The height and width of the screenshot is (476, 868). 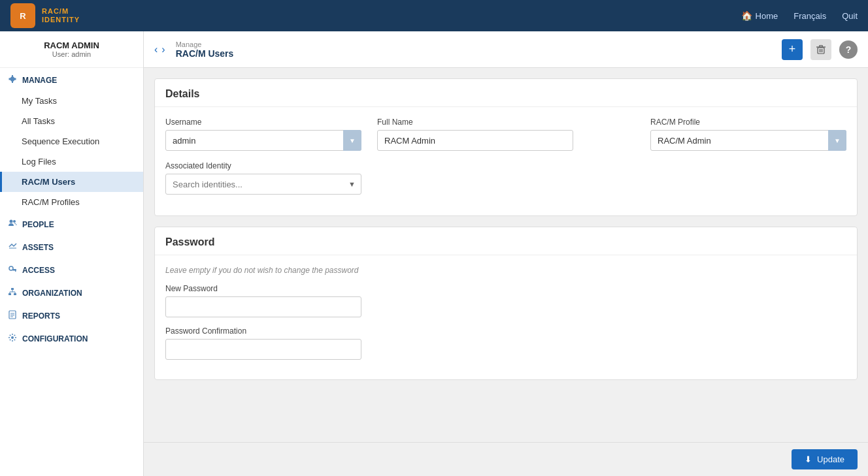 I want to click on content-header: ‹ › Manage RAC/M Users +, so click(x=506, y=50).